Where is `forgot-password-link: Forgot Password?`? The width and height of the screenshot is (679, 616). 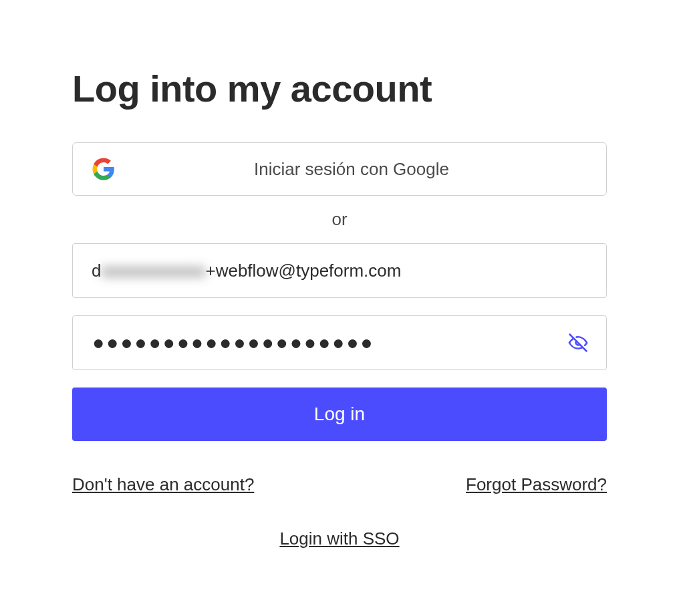 forgot-password-link: Forgot Password? is located at coordinates (536, 485).